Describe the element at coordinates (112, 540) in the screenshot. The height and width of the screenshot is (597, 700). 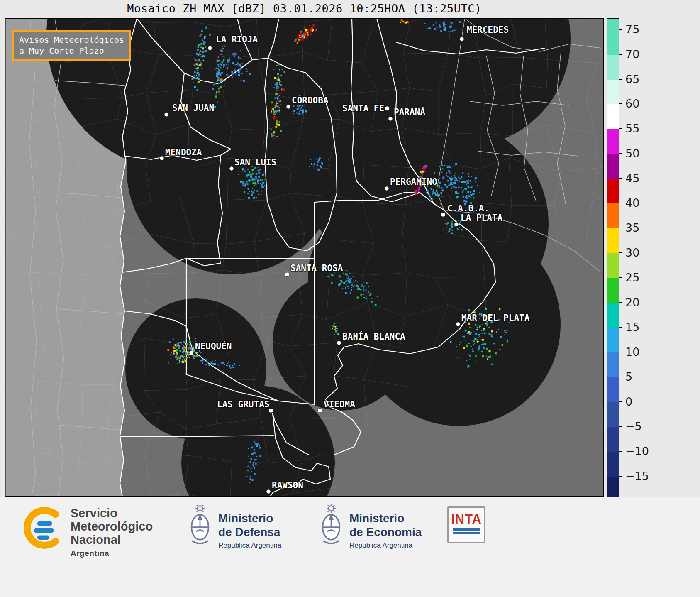
I see `smn-name-line: Nacional` at that location.